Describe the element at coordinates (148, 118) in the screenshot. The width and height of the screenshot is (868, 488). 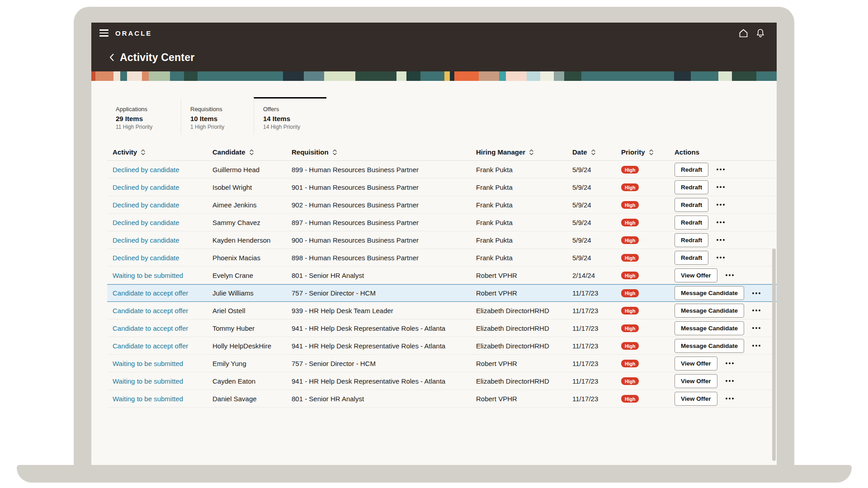
I see `tab-item-count: 29 Items` at that location.